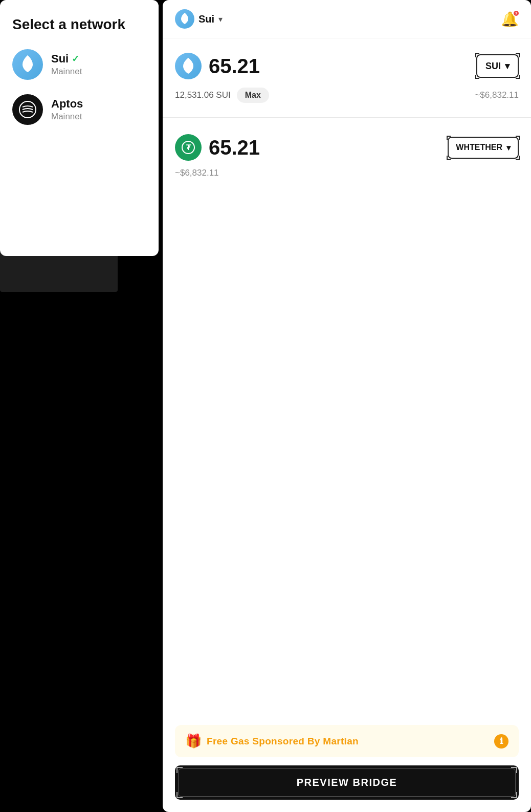  What do you see at coordinates (59, 271) in the screenshot?
I see `qr-area` at bounding box center [59, 271].